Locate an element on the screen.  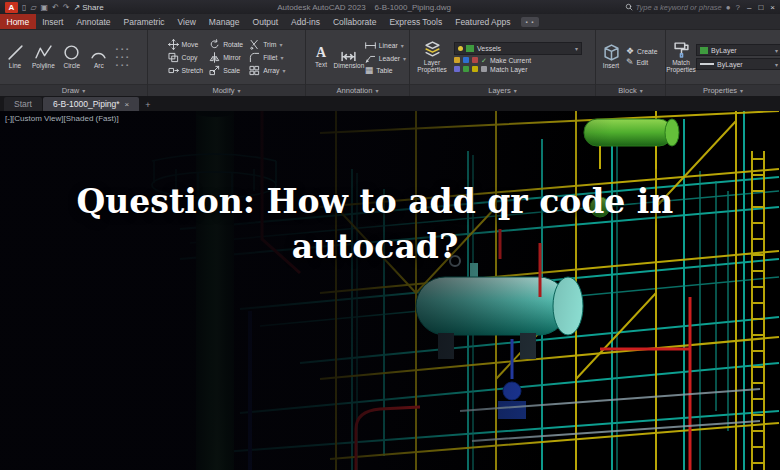
modify-panel-footer: Modify ▾ is located at coordinates (226, 90).